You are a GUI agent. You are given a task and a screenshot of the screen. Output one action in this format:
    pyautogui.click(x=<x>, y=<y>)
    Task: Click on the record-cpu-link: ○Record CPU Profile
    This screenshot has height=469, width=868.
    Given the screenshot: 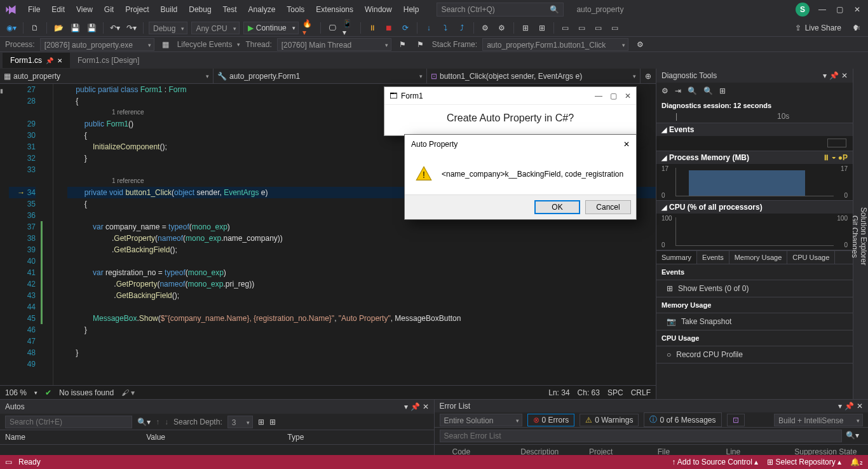 What is the action you would take?
    pyautogui.click(x=755, y=355)
    